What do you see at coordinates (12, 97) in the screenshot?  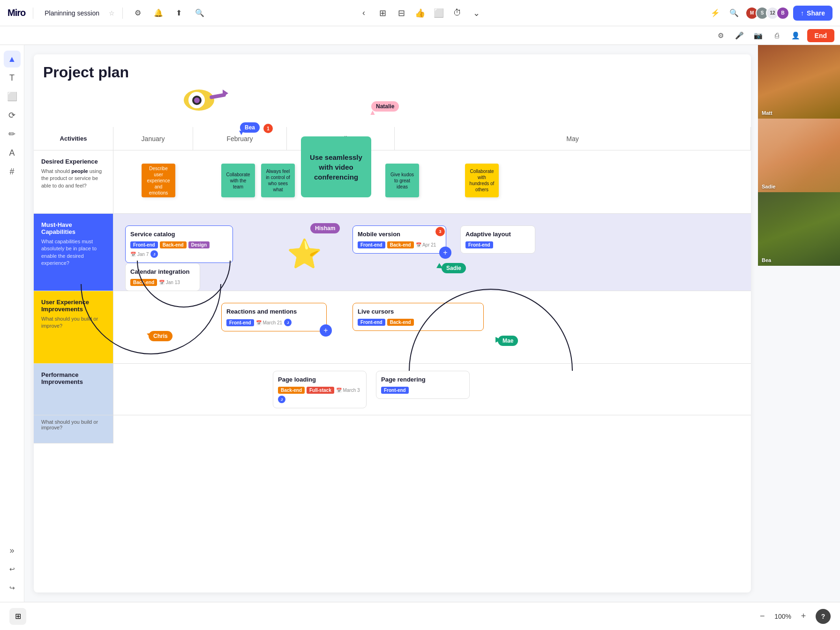 I see `sticky-tool: ⬜` at bounding box center [12, 97].